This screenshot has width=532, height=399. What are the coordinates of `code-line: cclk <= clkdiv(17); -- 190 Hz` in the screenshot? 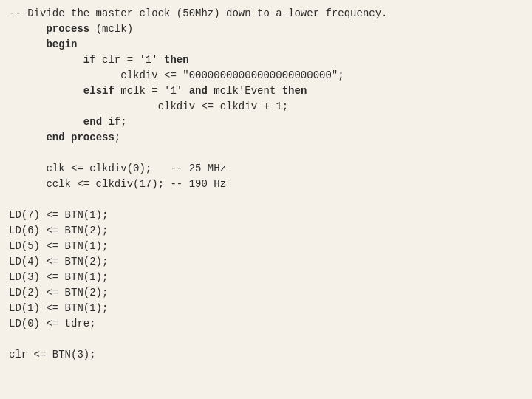 It's located at (117, 184).